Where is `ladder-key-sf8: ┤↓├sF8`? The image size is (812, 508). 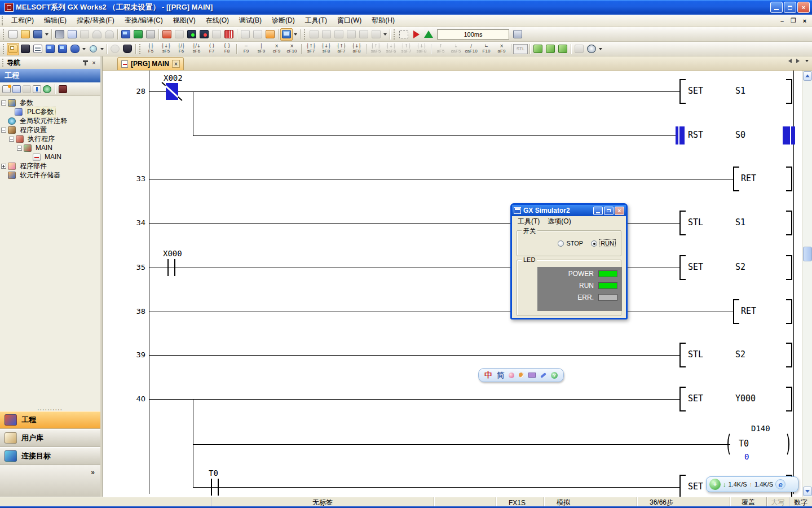 ladder-key-sf8: ┤↓├sF8 is located at coordinates (326, 49).